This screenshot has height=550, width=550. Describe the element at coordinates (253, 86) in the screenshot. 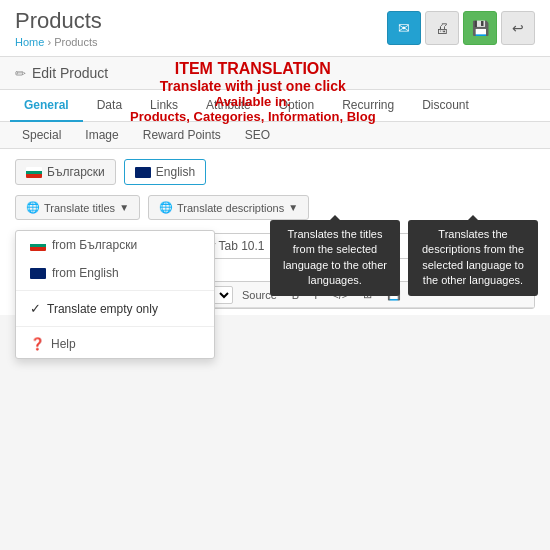

I see `promo-subtitle: Translate with just one click` at that location.